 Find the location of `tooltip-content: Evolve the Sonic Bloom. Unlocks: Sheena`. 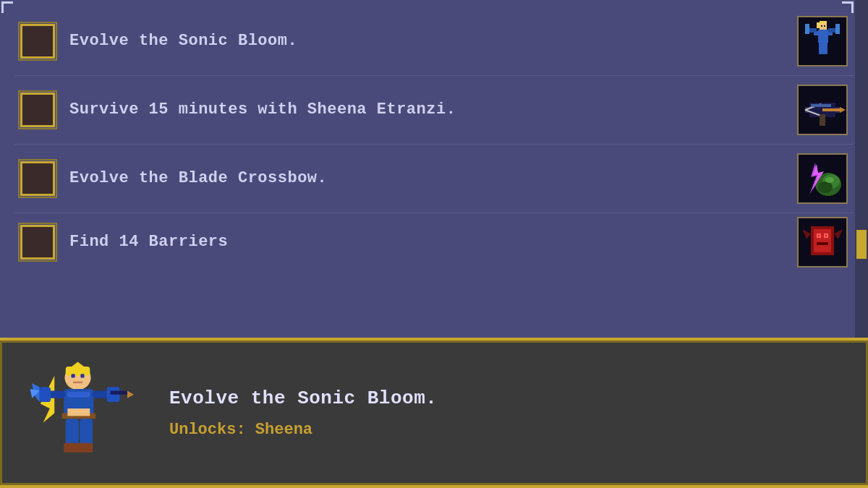

tooltip-content: Evolve the Sonic Bloom. Unlocks: Sheena is located at coordinates (510, 414).